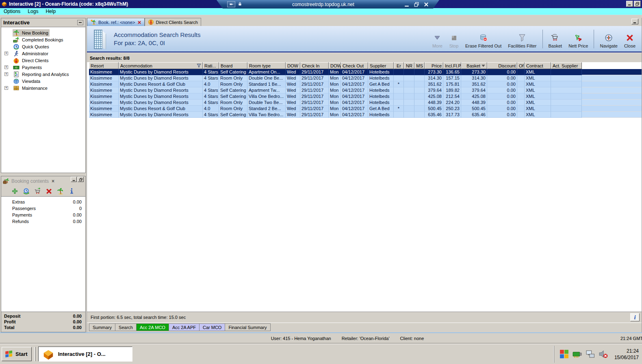 This screenshot has height=364, width=642. What do you see at coordinates (80, 180) in the screenshot?
I see `booking-panel-maximize-button` at bounding box center [80, 180].